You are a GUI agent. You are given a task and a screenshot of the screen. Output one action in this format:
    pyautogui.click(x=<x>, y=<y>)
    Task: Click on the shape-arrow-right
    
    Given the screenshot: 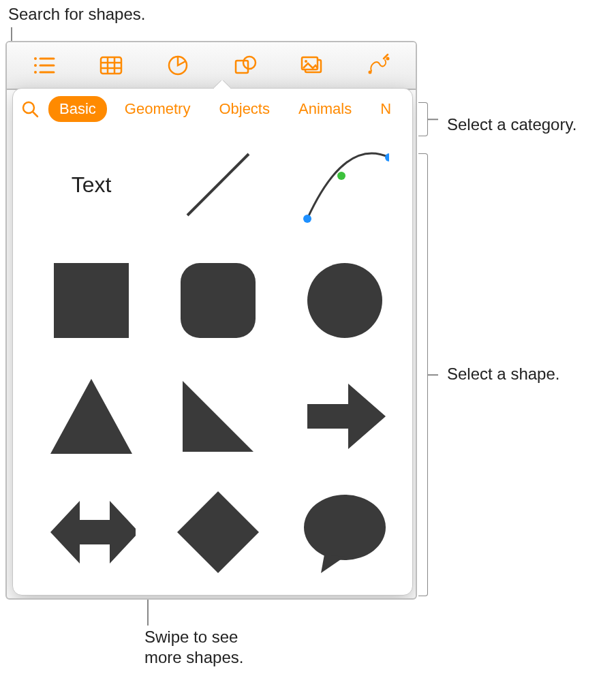 What is the action you would take?
    pyautogui.click(x=345, y=416)
    